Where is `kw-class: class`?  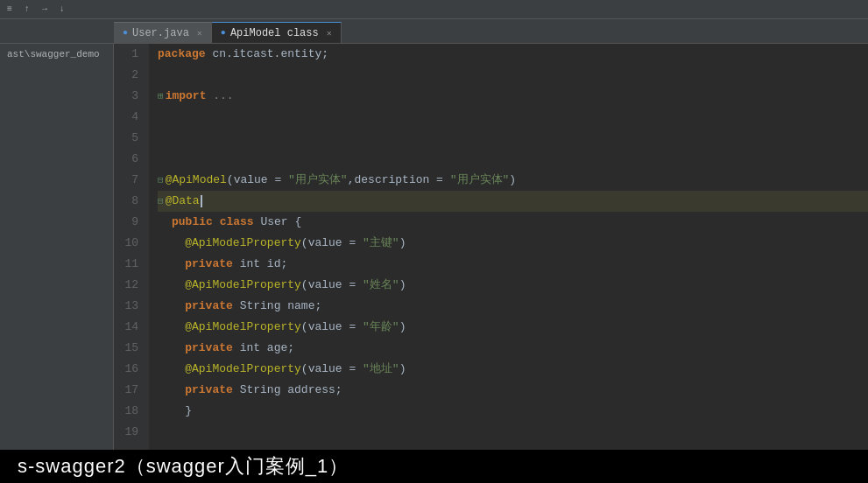
kw-class: class is located at coordinates (236, 222).